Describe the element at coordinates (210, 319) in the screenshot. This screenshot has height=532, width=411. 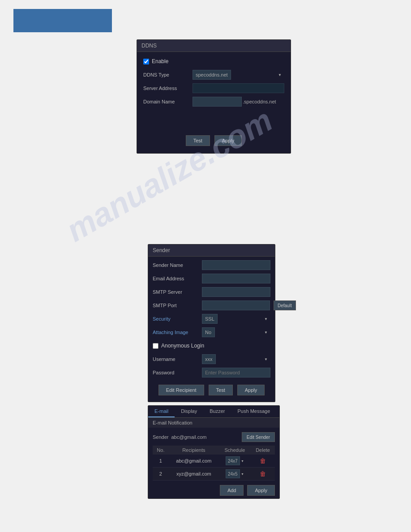
I see `security-select: SSL` at that location.